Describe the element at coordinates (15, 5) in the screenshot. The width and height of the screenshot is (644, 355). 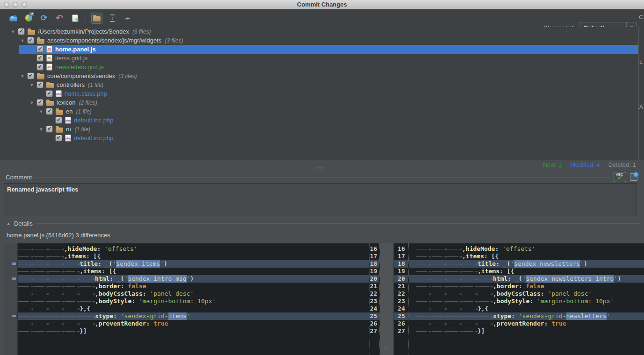
I see `minimize-window-button` at that location.